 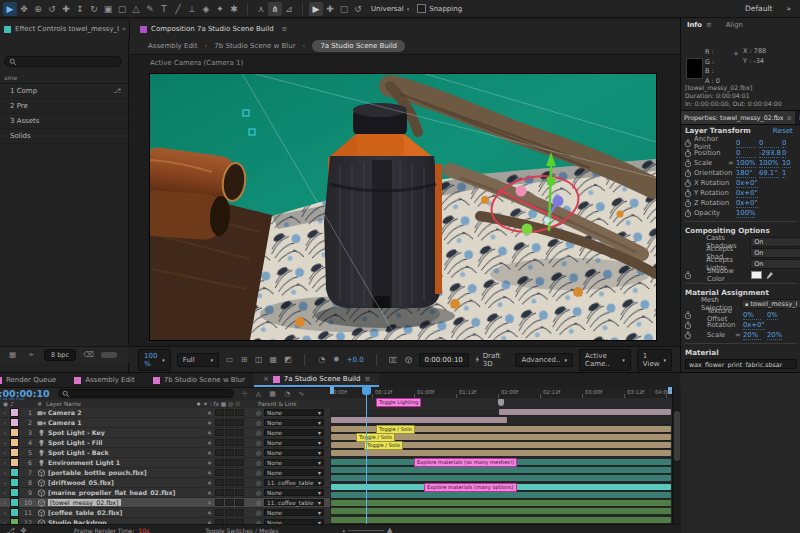 I want to click on snapping-checkbox, so click(x=422, y=8).